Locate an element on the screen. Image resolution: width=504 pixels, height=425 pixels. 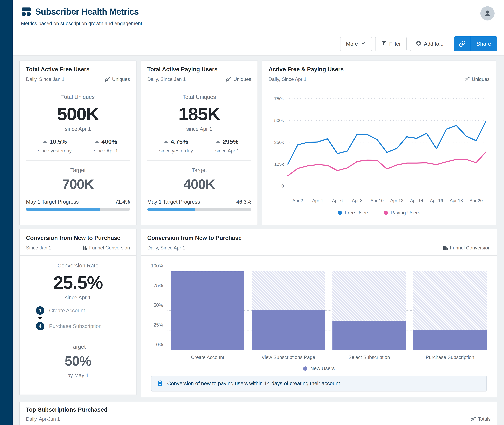
target-value: 400K is located at coordinates (199, 184).